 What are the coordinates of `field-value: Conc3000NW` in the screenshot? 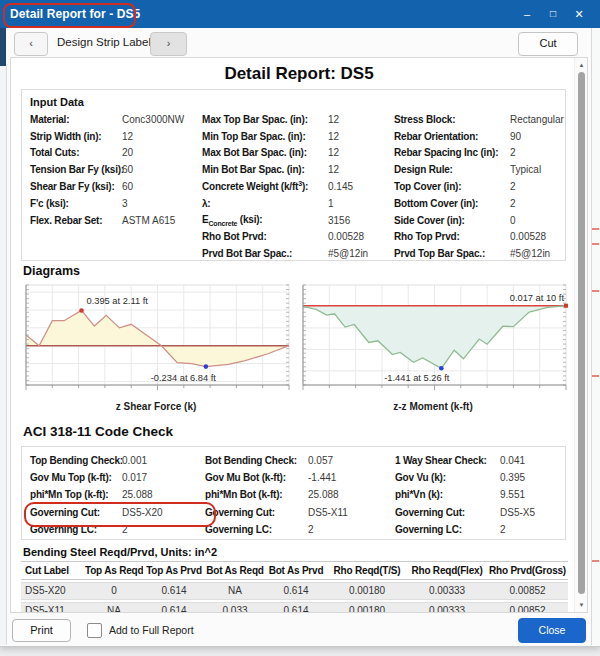 It's located at (162, 120).